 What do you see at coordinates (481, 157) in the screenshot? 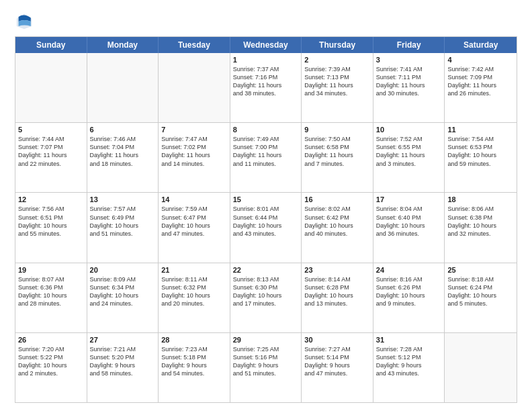
I see `calendar-cell: 11Sunrise: 7:54 AM Sunset: 6:53 PM Dayli…` at bounding box center [481, 157].